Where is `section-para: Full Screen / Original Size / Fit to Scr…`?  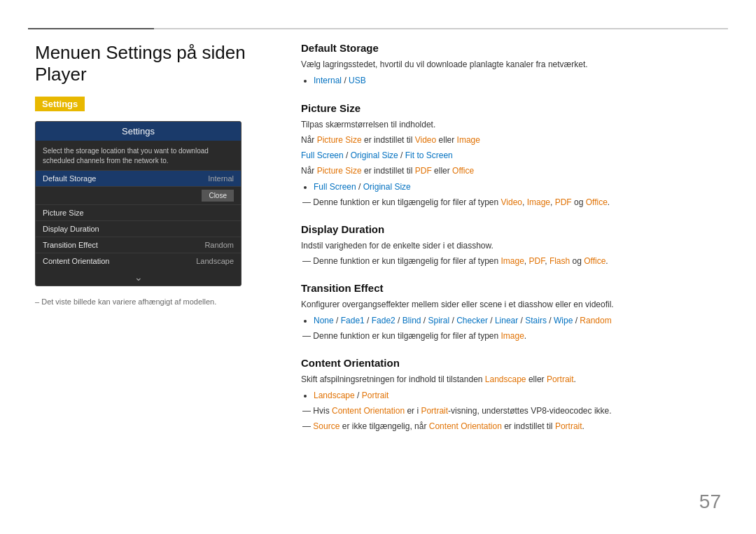
section-para: Full Screen / Original Size / Fit to Scr… is located at coordinates (511, 155).